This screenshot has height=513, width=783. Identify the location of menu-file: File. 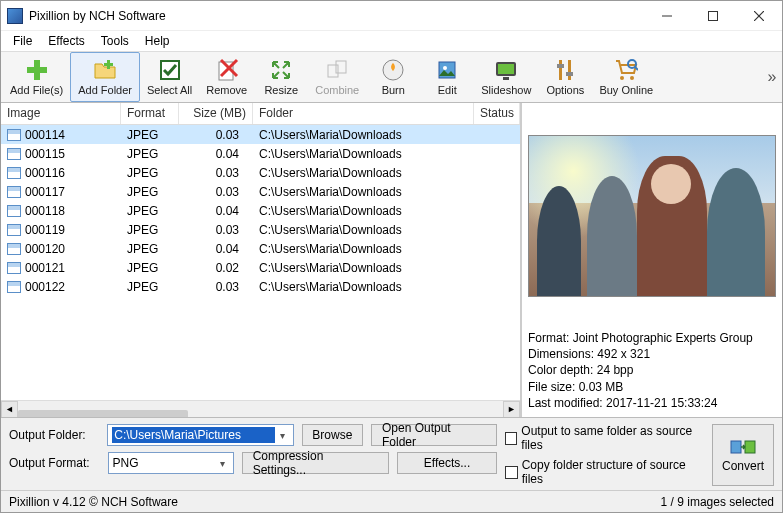
(22, 41).